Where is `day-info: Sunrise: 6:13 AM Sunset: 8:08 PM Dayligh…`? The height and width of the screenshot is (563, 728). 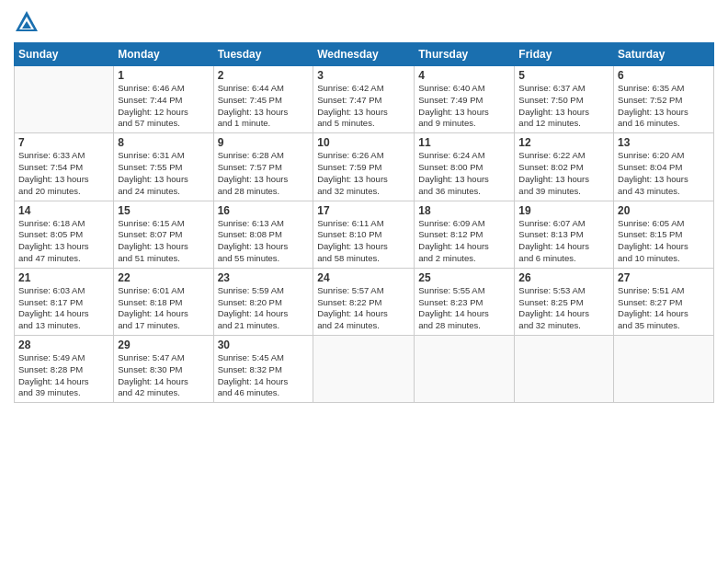
day-info: Sunrise: 6:13 AM Sunset: 8:08 PM Dayligh… is located at coordinates (264, 241).